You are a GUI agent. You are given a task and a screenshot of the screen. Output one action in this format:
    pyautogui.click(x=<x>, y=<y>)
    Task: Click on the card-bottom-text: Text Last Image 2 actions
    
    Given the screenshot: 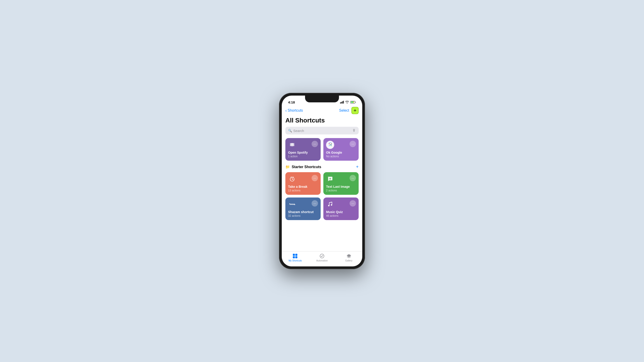 What is the action you would take?
    pyautogui.click(x=341, y=188)
    